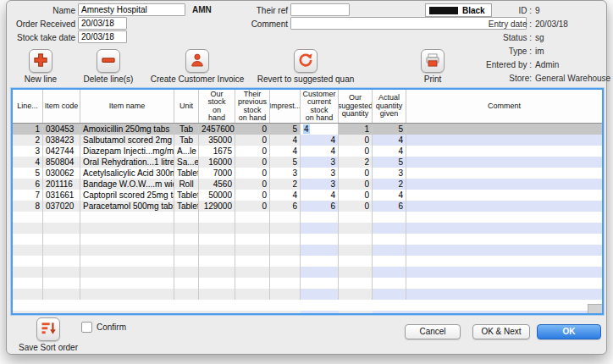  I want to click on cell-cust_current: 6, so click(320, 207).